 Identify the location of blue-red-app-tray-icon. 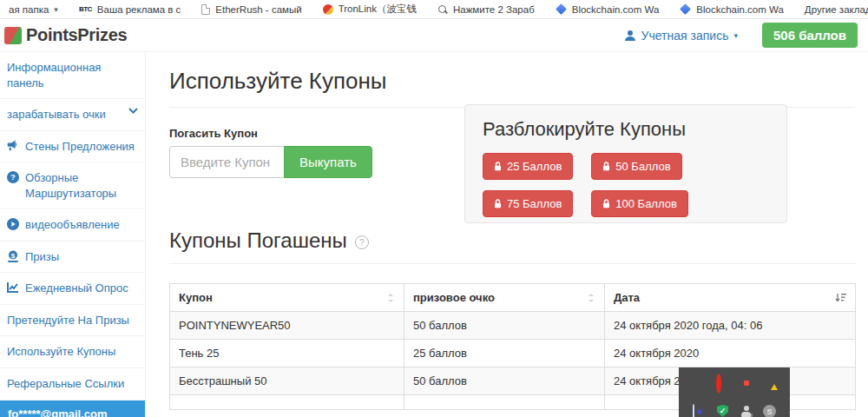
(746, 382).